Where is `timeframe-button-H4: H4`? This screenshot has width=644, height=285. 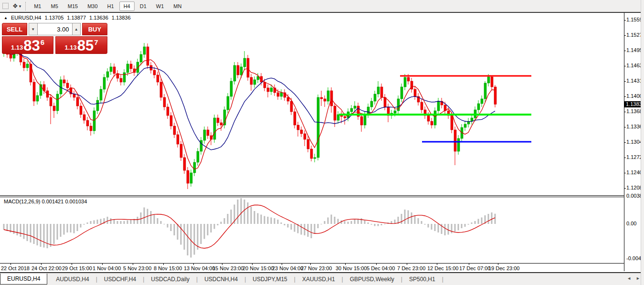
timeframe-button-H4: H4 is located at coordinates (127, 6).